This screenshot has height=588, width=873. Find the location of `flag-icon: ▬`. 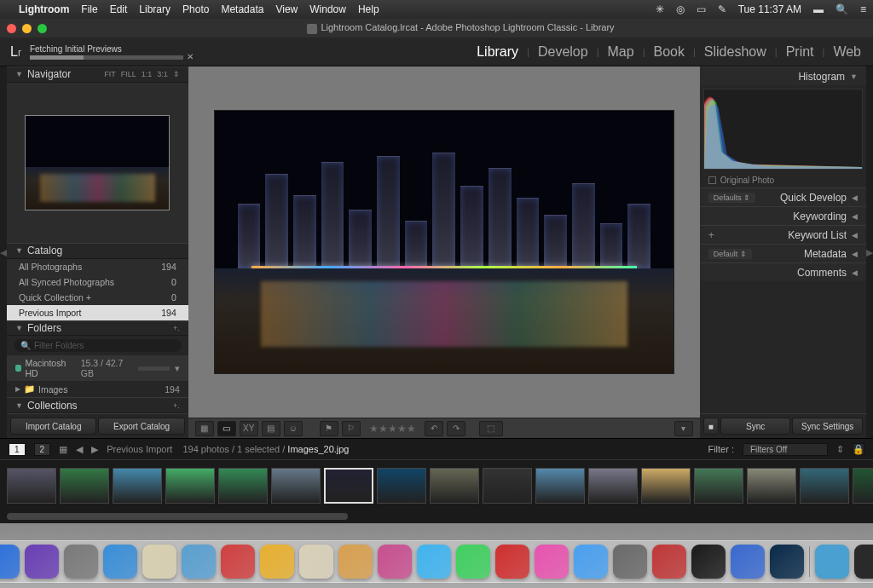

flag-icon: ▬ is located at coordinates (818, 9).